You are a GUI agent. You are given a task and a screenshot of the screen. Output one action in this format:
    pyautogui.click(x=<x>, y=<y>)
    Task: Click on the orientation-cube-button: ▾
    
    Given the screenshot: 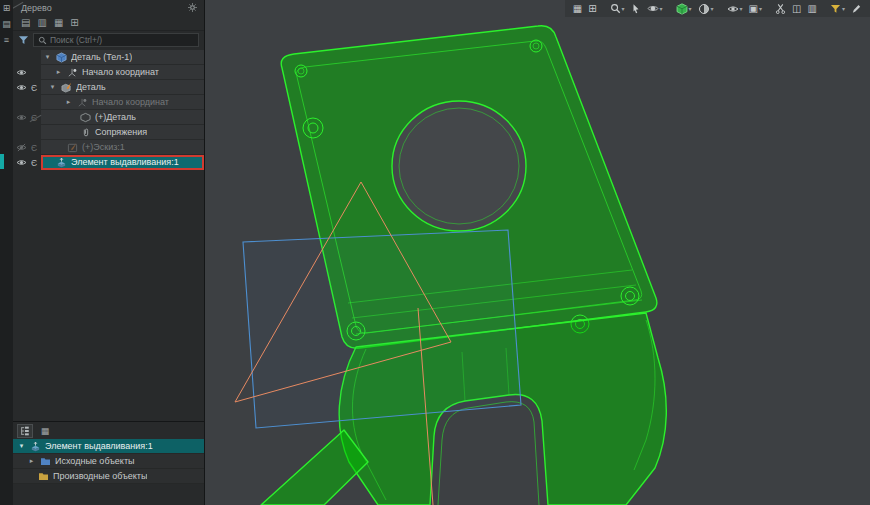 What is the action you would take?
    pyautogui.click(x=684, y=8)
    